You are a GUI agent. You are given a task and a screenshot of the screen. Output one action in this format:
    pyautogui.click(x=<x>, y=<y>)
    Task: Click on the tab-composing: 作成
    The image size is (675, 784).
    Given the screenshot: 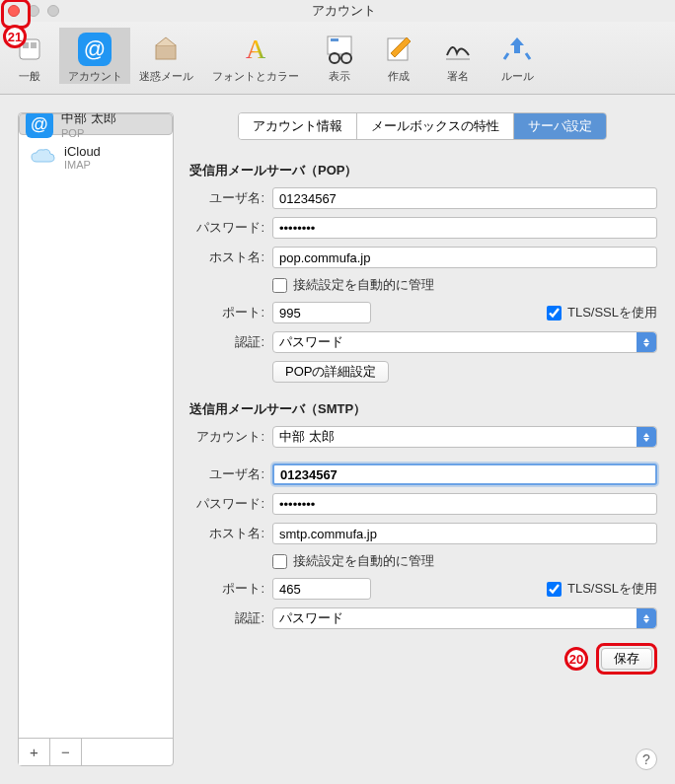 What is the action you would take?
    pyautogui.click(x=399, y=55)
    